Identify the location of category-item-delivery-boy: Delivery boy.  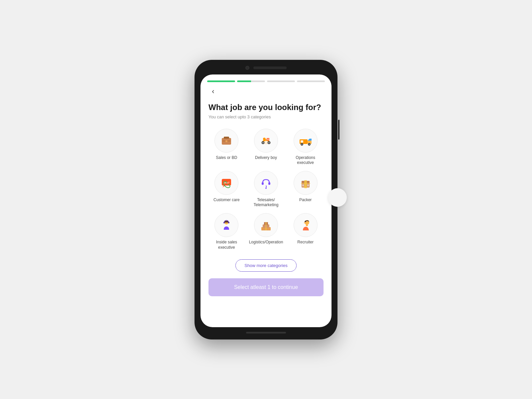
(266, 147).